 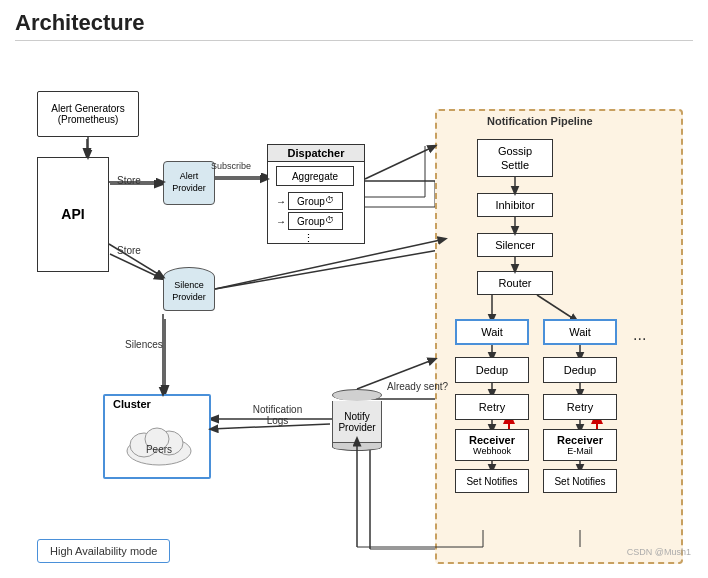 I want to click on ha-mode-button: High Availability mode, so click(x=104, y=551).